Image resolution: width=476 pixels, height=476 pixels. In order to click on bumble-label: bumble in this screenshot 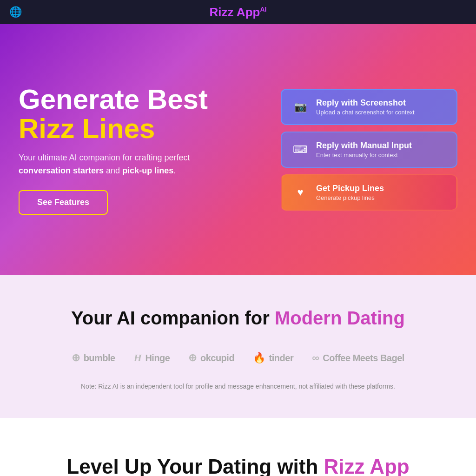, I will do `click(99, 358)`.